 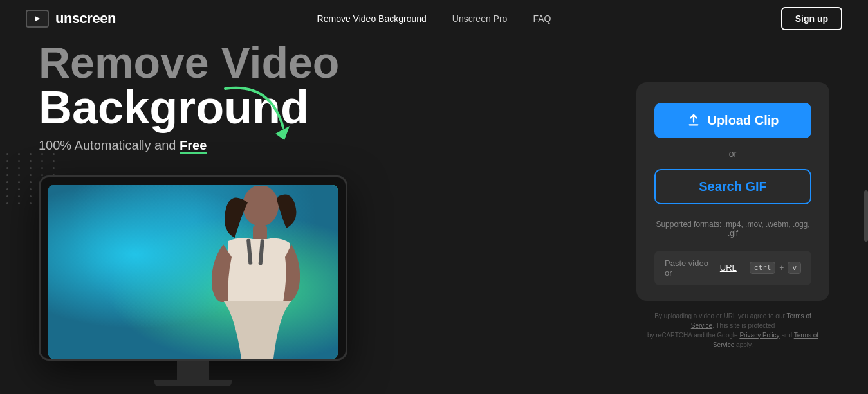 I want to click on scrollbar, so click(x=866, y=216).